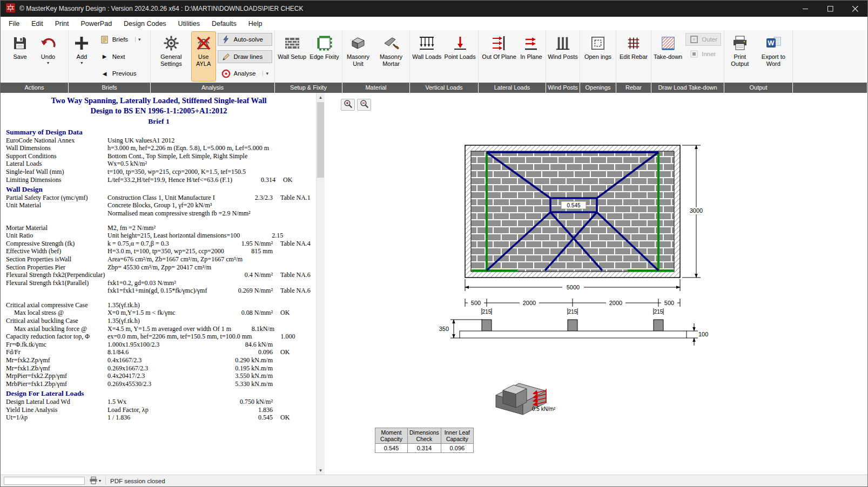  I want to click on report-row-label: Compressive Strength (fk), so click(57, 244).